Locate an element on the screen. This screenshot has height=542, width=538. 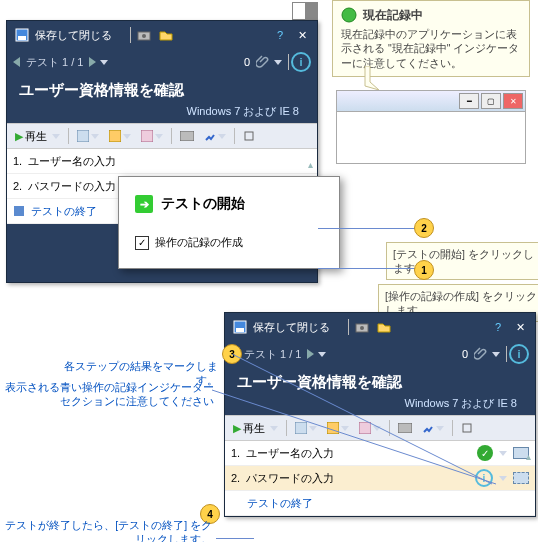
checkbox-label: 操作の記録の作成 is located at coordinates (199, 242).